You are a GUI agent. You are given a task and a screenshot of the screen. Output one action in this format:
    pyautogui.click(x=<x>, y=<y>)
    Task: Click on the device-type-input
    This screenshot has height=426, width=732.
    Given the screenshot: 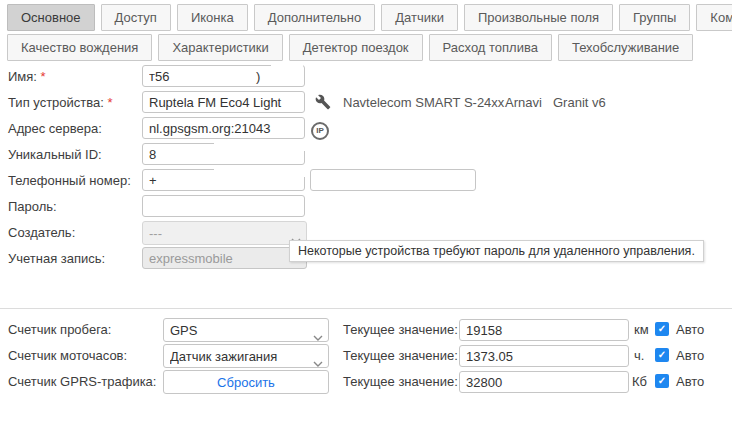 What is the action you would take?
    pyautogui.click(x=224, y=102)
    